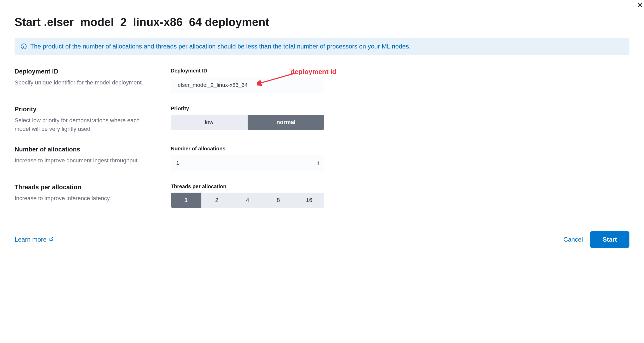  What do you see at coordinates (248, 149) in the screenshot?
I see `allocations-label: Number of allocations` at bounding box center [248, 149].